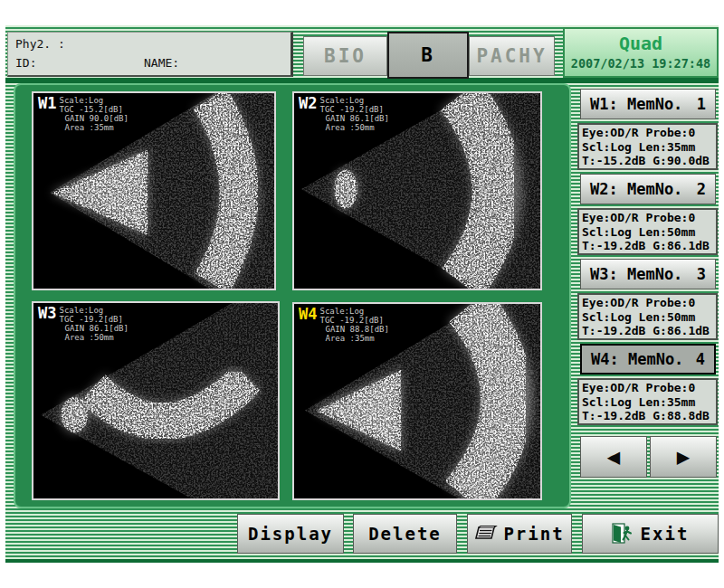 The image size is (724, 588). Describe the element at coordinates (636, 274) in the screenshot. I see `memory-title: W3: MemNo.` at that location.